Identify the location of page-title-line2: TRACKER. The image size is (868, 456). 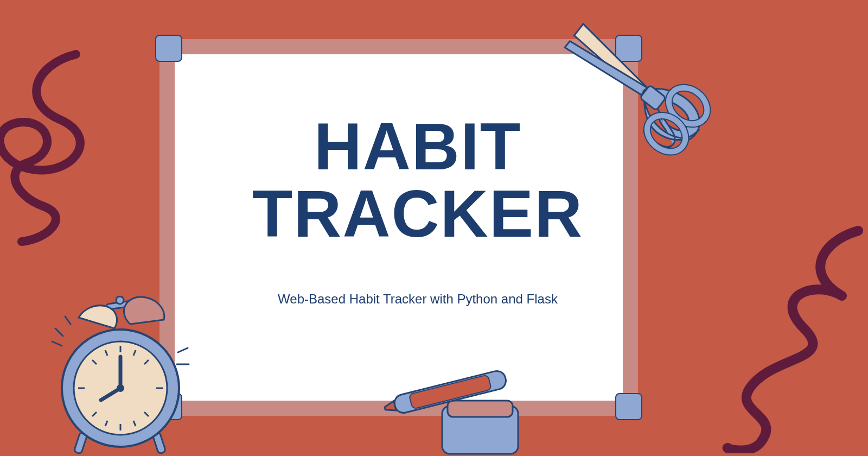
(418, 214).